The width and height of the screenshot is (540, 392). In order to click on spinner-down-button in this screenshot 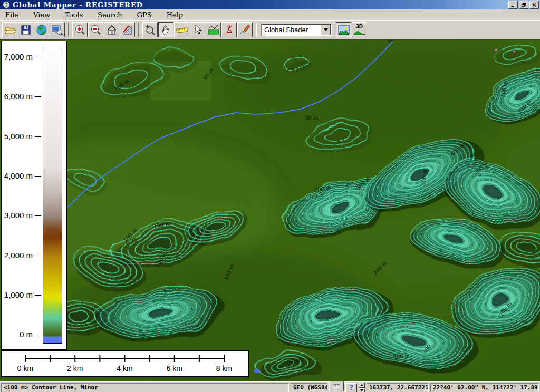, I will do `click(362, 390)`.